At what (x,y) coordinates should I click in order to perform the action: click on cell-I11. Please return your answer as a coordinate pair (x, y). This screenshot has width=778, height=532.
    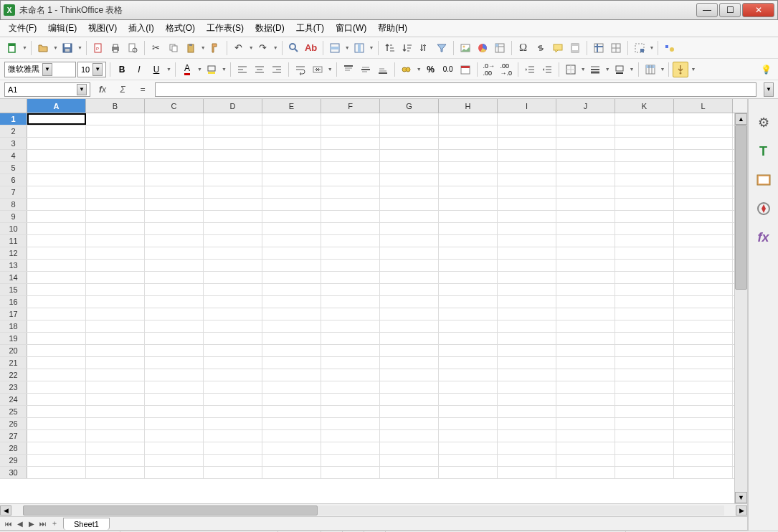
    Looking at the image, I should click on (527, 241).